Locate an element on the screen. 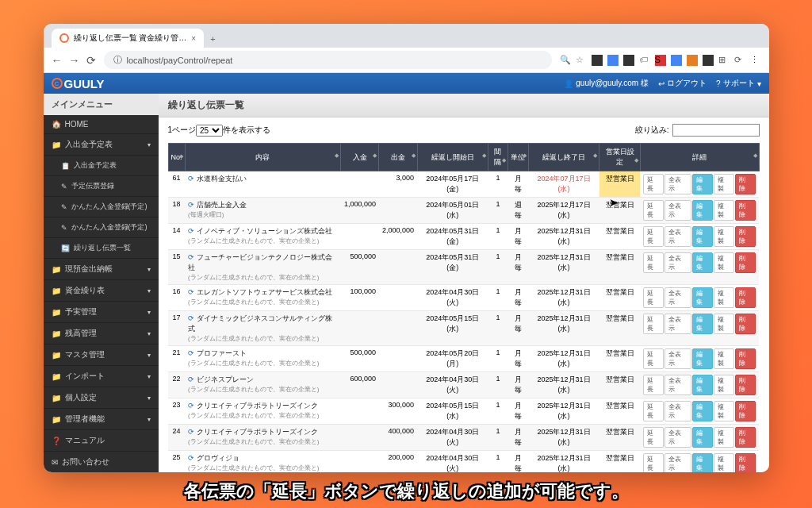 The width and height of the screenshot is (812, 508). column-header: 間隔◆ is located at coordinates (498, 157).